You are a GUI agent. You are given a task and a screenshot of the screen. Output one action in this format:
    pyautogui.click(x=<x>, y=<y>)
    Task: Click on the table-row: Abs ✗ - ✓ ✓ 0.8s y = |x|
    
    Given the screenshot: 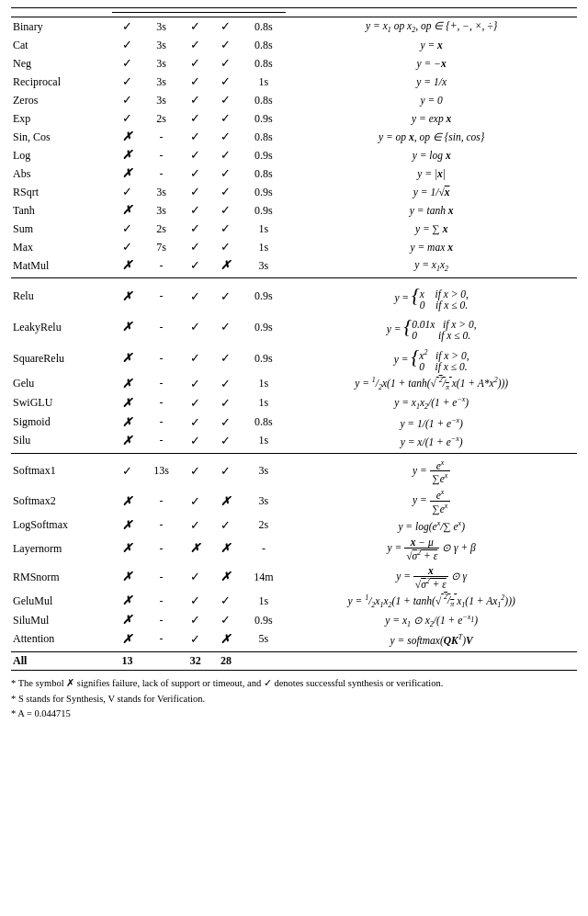 What is the action you would take?
    pyautogui.click(x=294, y=174)
    